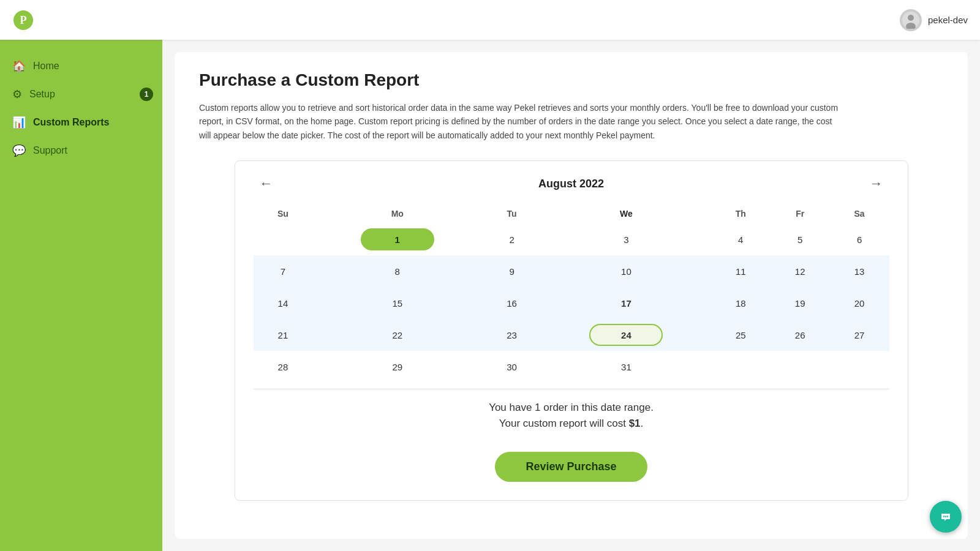 The image size is (980, 551). Describe the element at coordinates (741, 303) in the screenshot. I see `day-18: 18` at that location.